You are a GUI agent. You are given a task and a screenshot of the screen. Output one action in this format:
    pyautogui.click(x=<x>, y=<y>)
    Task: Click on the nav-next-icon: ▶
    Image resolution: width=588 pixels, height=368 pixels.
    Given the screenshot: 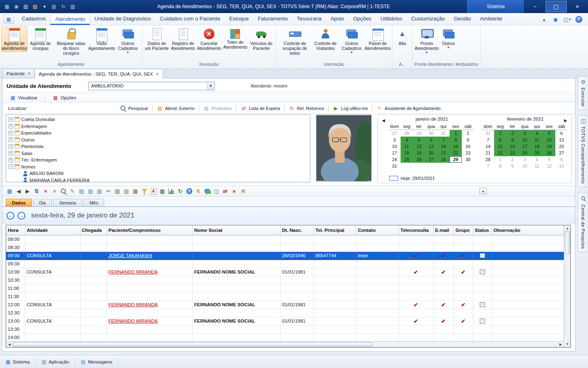 What is the action you would take?
    pyautogui.click(x=28, y=191)
    